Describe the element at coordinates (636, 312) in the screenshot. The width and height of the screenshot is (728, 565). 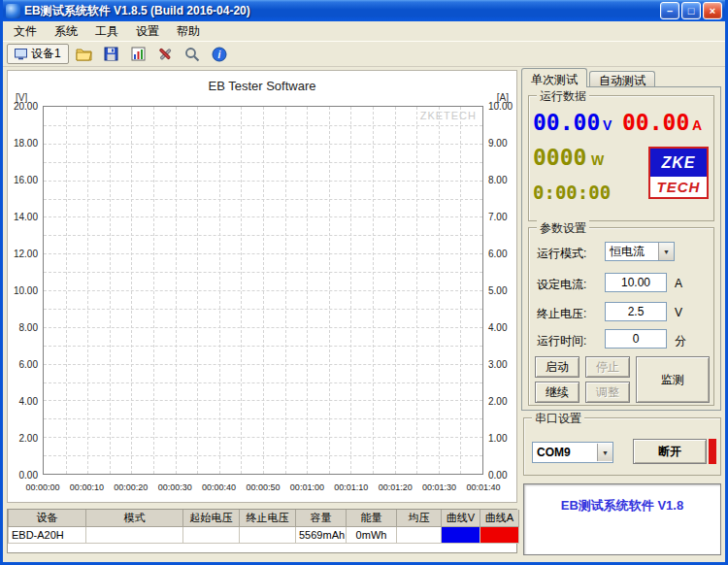
I see `cutoff-voltage-input` at that location.